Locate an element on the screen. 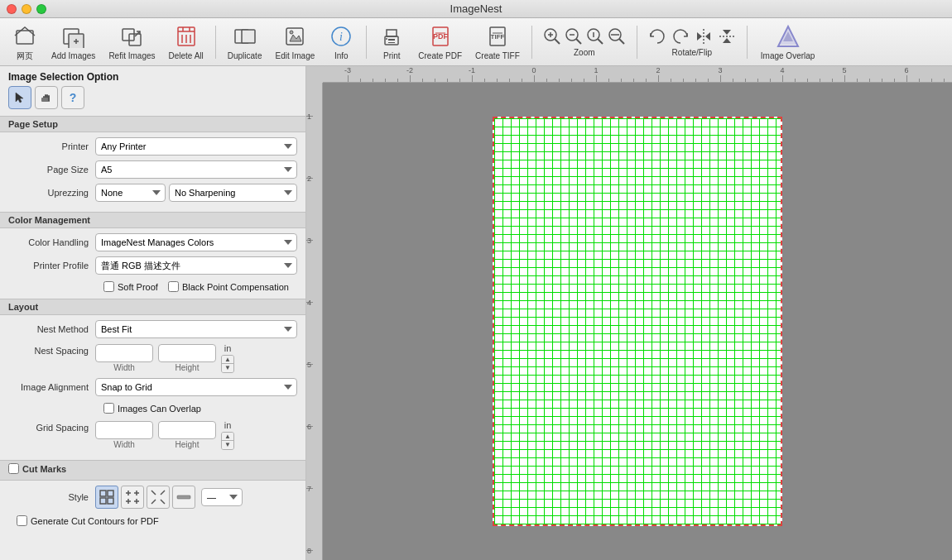  help-button: ? is located at coordinates (73, 98).